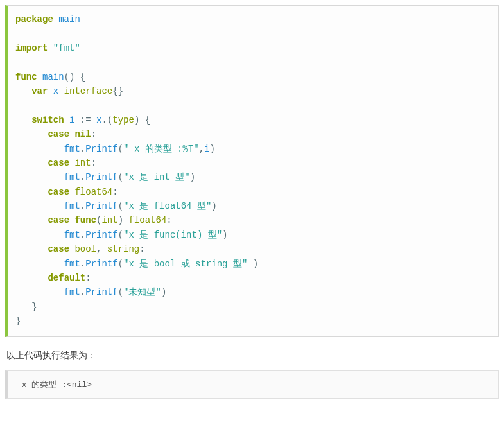  Describe the element at coordinates (157, 177) in the screenshot. I see `string: "x 是 int 型"` at that location.